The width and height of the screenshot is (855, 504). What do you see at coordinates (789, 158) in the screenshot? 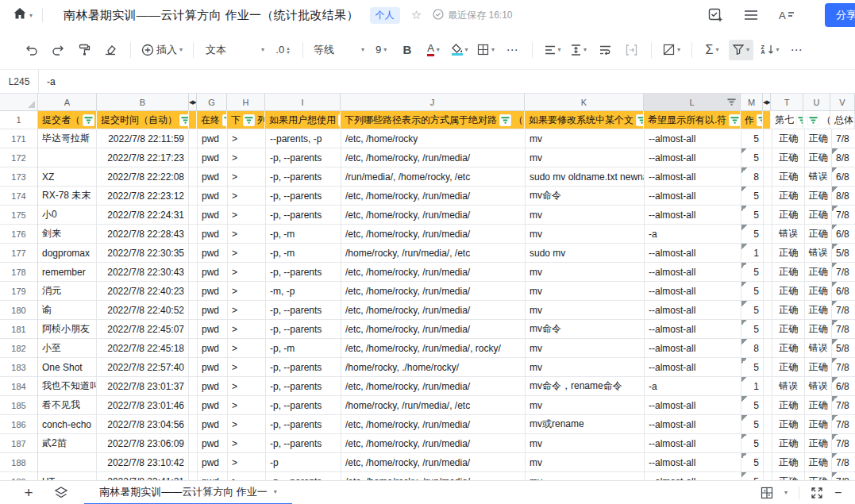
I see `cell-T172: 正确` at bounding box center [789, 158].